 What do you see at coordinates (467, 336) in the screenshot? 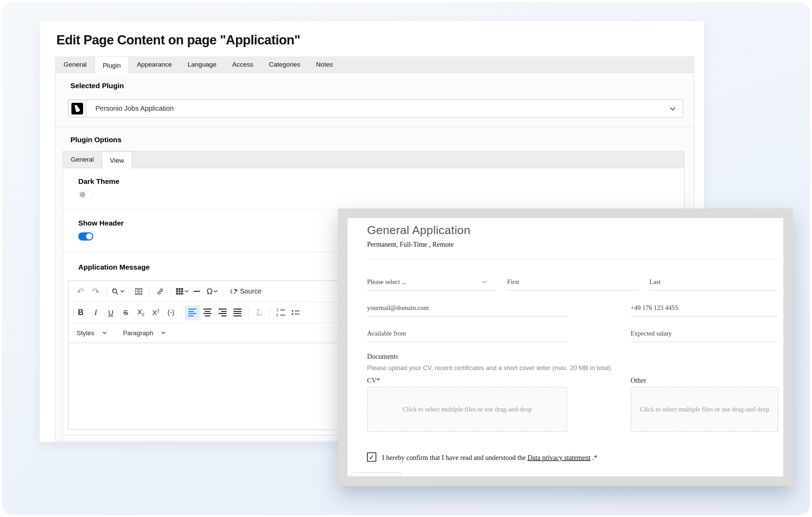
I see `available-from-field: Available from` at bounding box center [467, 336].